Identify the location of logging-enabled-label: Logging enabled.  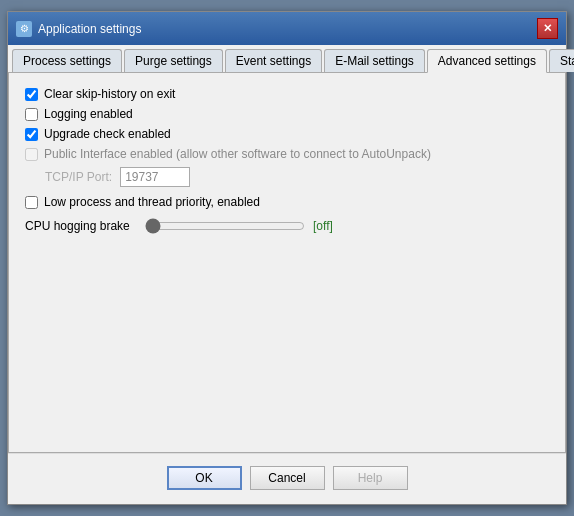
(88, 114).